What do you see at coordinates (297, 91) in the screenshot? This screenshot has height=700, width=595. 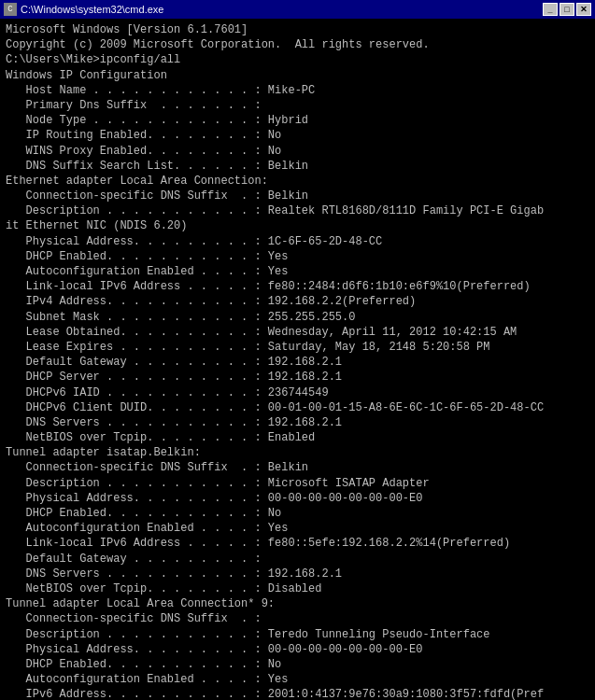 I see `terminal-line: Host Name . . . . . . . . . . . . : Mike…` at bounding box center [297, 91].